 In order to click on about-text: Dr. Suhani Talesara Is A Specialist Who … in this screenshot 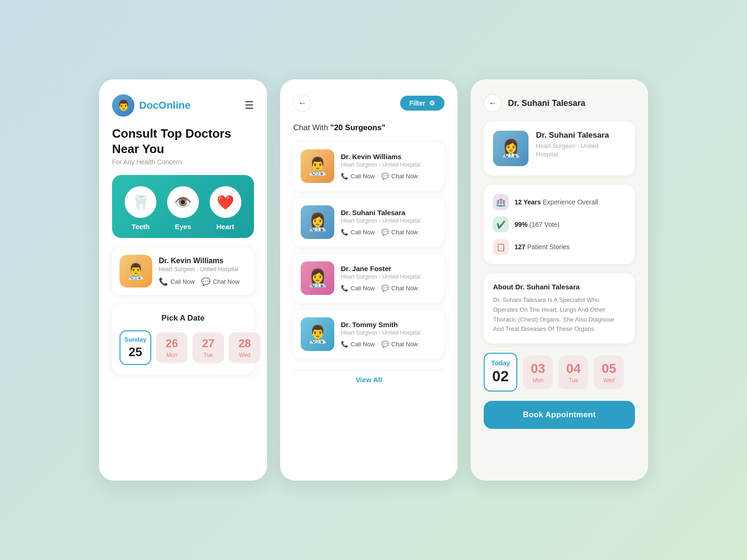, I will do `click(559, 315)`.